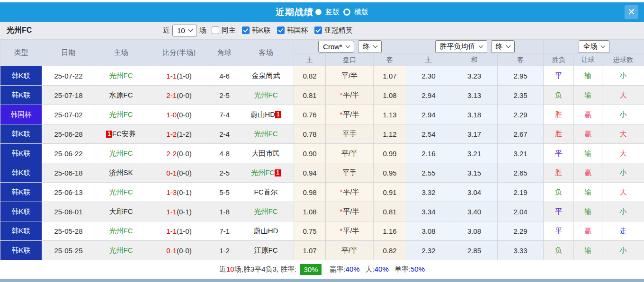 This screenshot has width=644, height=282. I want to click on team-name: 济州SK, so click(121, 172).